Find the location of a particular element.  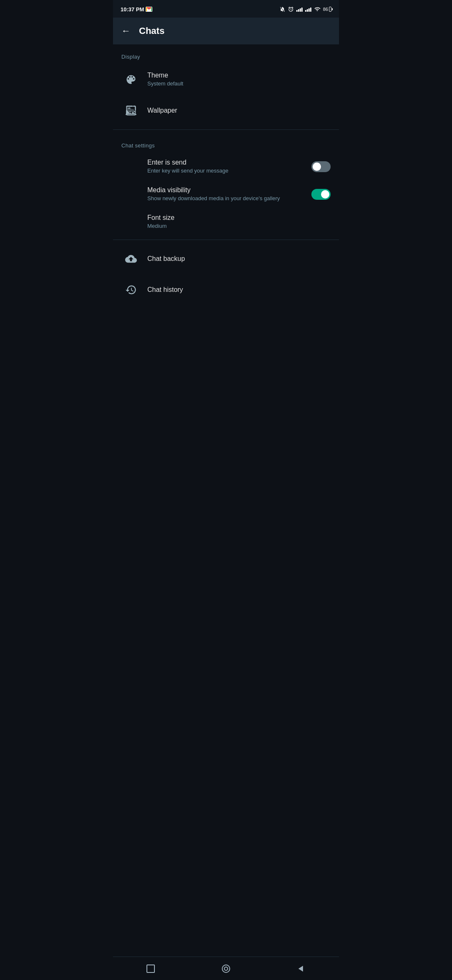

home-circle-icon is located at coordinates (226, 969).